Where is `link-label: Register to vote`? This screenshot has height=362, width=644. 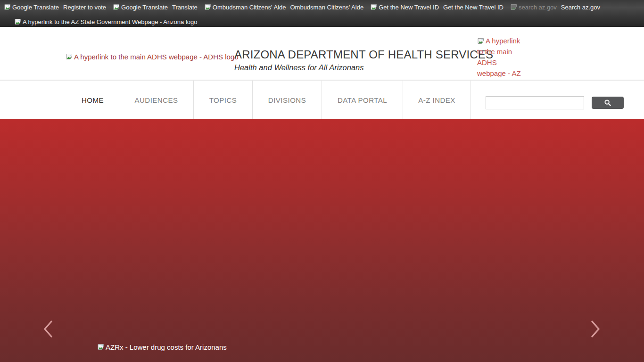
link-label: Register to vote is located at coordinates (85, 8).